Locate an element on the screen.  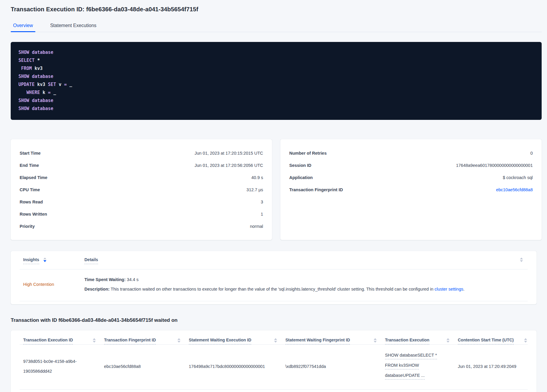
row-label: Elapsed Time is located at coordinates (33, 178).